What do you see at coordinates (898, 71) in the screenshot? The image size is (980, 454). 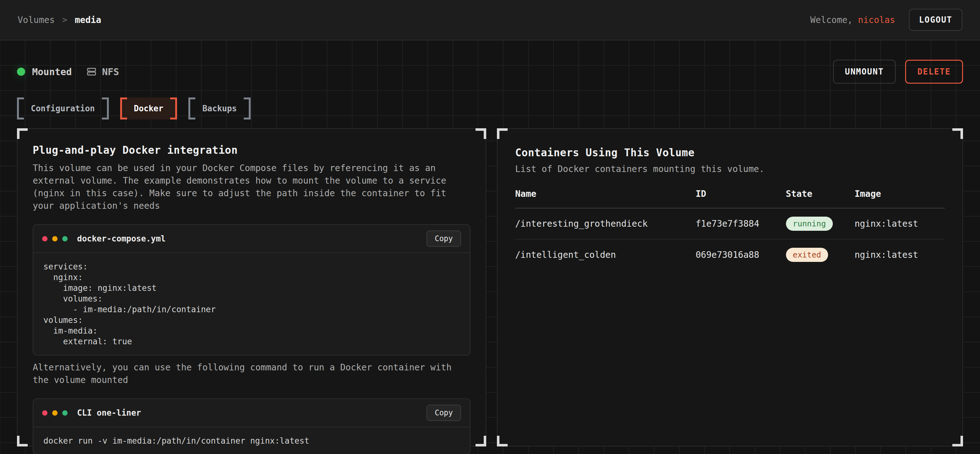 I see `volume-actions: UNMOUNT DELETE` at bounding box center [898, 71].